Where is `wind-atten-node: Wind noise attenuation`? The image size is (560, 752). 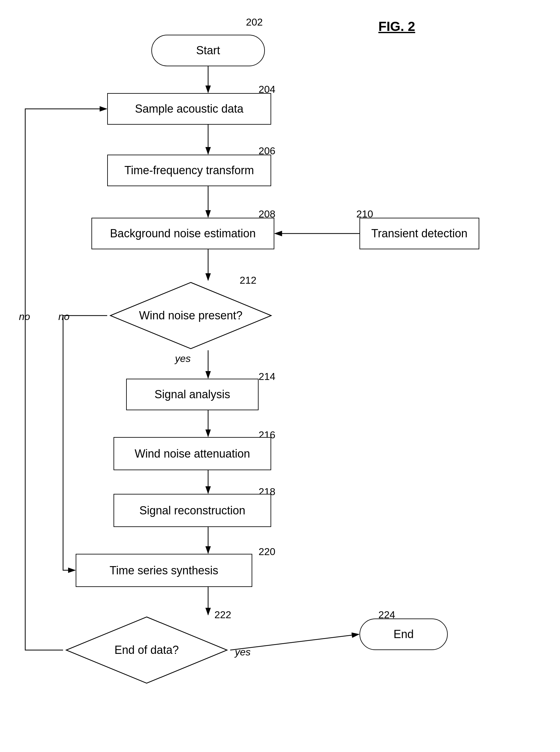 wind-atten-node: Wind noise attenuation is located at coordinates (193, 454).